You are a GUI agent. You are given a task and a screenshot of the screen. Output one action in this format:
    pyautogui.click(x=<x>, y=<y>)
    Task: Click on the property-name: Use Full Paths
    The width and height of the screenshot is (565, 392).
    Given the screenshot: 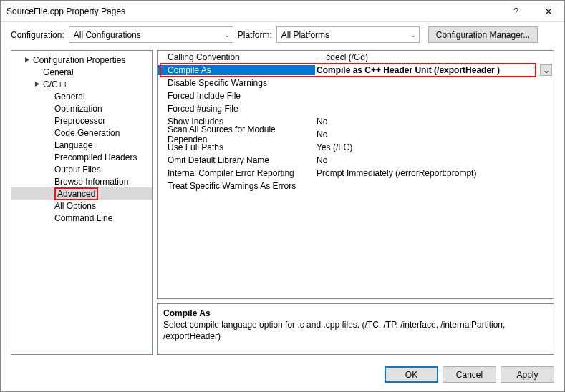 What is the action you would take?
    pyautogui.click(x=236, y=147)
    